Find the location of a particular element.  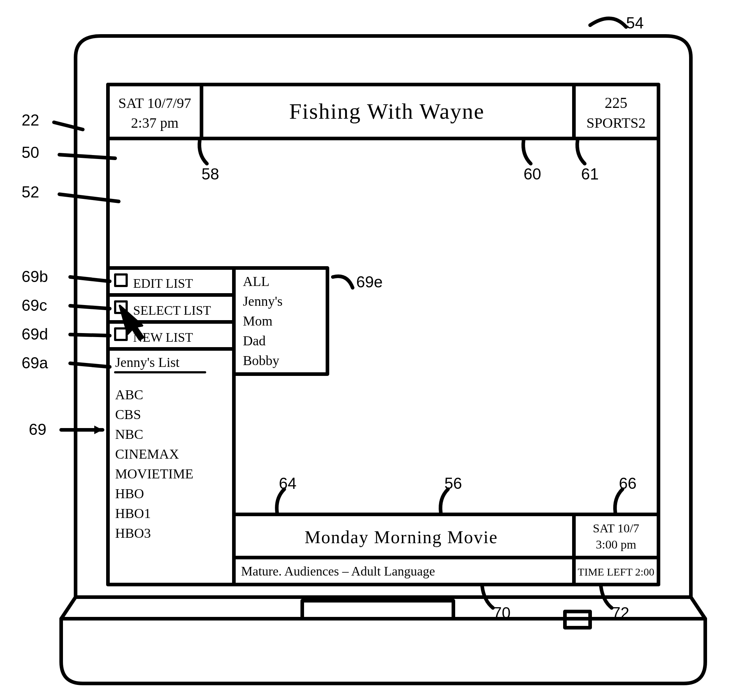

ref-69e: 69e is located at coordinates (370, 282).